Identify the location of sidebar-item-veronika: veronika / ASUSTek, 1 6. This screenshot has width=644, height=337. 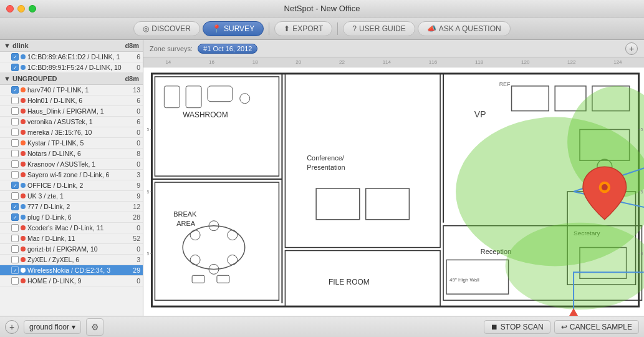
(71, 122).